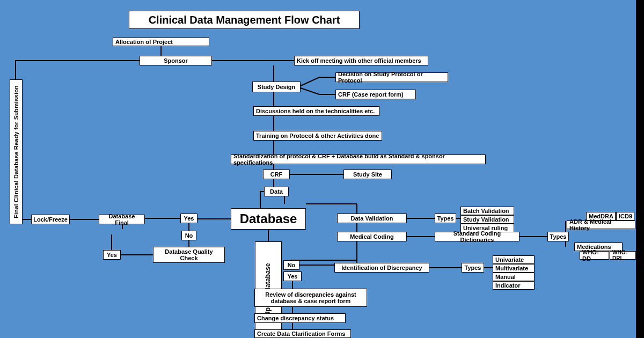 The image size is (644, 338). Describe the element at coordinates (244, 20) in the screenshot. I see `chart-title: Clinical Data Management Flow Chart` at that location.